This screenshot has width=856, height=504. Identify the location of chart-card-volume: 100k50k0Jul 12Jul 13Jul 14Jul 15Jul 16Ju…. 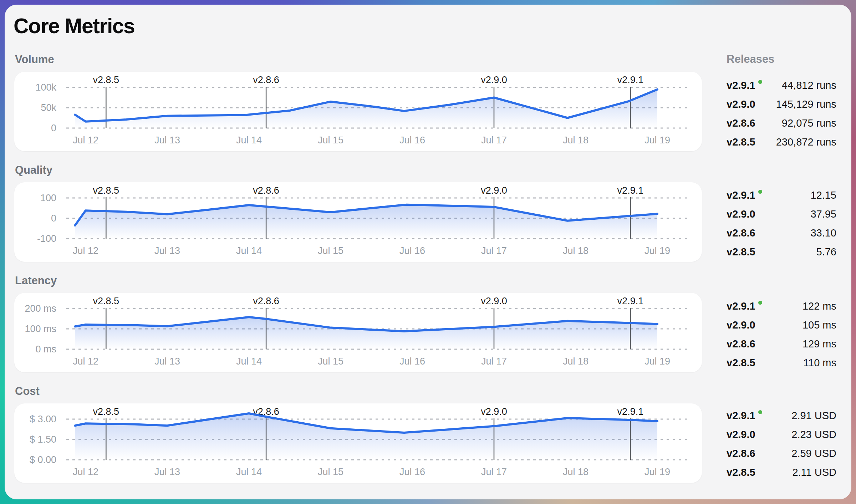
(358, 111).